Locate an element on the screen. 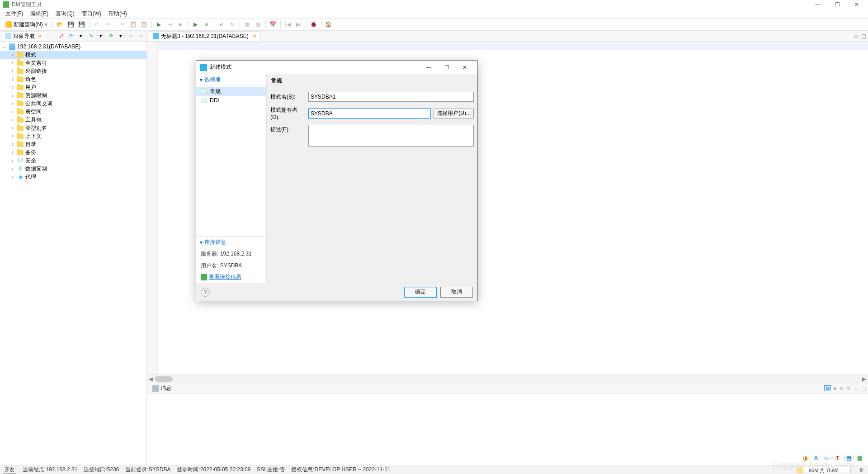 Image resolution: width=868 pixels, height=474 pixels. tool1-icon: ▦ is located at coordinates (247, 24).